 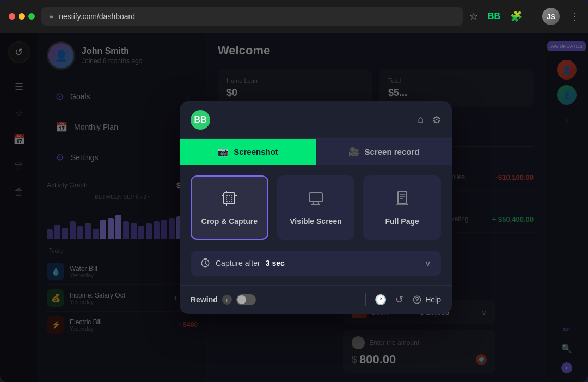 I want to click on modal-settings-icon: ⚙, so click(x=437, y=120).